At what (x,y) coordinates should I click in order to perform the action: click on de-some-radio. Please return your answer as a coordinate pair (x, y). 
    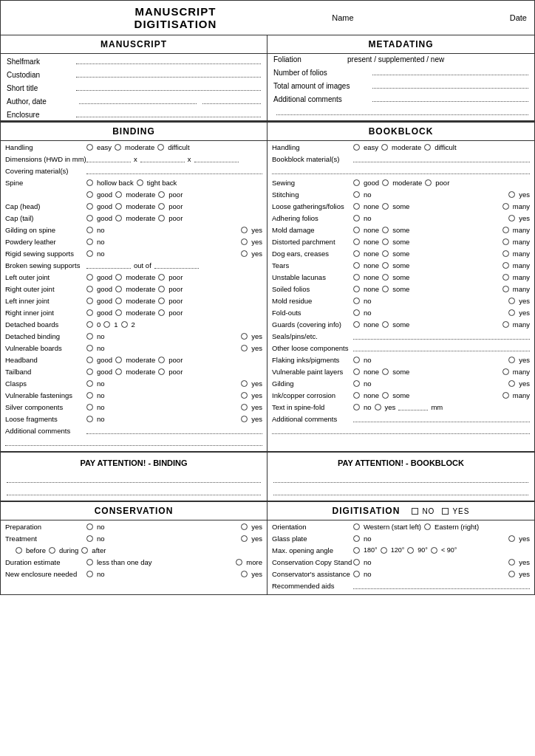
    Looking at the image, I should click on (386, 254).